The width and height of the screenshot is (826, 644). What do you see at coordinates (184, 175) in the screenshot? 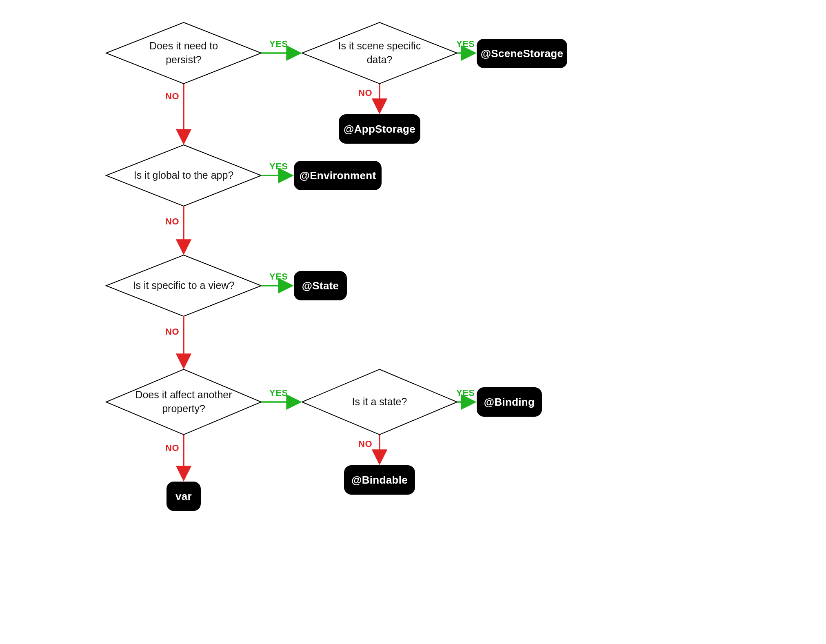
I see `decision-global-label: Is it global to the app?` at bounding box center [184, 175].